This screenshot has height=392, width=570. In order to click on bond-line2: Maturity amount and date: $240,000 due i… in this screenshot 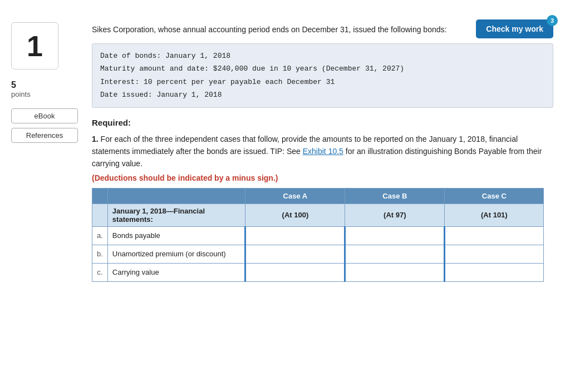, I will do `click(323, 69)`.